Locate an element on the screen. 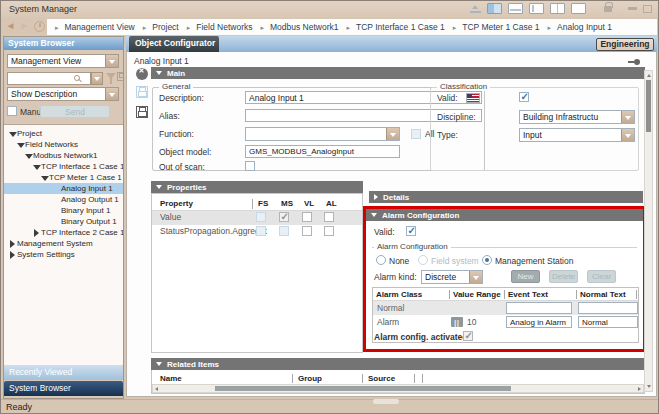  tab-recently-viewed: Recently Viewed is located at coordinates (64, 372).